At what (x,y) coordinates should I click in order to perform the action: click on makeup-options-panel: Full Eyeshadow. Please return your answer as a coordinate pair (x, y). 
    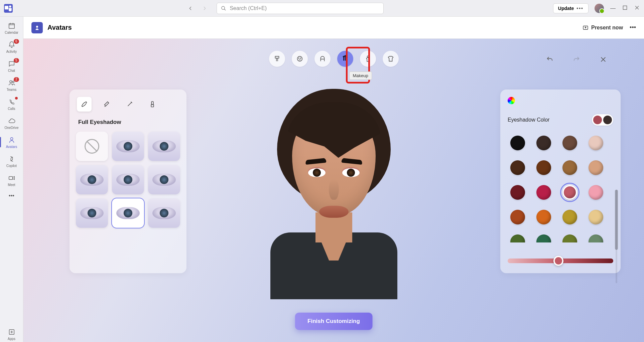
    Looking at the image, I should click on (128, 181).